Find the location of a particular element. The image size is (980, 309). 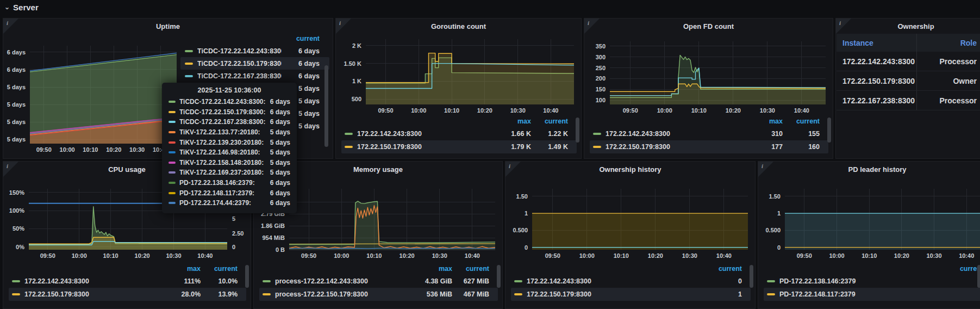

legend-row: PD-172.22.148.117:2379 is located at coordinates (872, 294).